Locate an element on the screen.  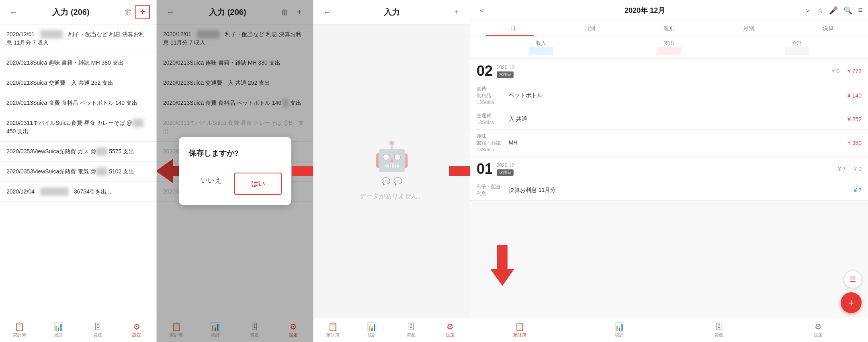
day-group-01: 01 2020.12 火曜日 ¥ 7 ¥ 0 利子・配当... 利息 決算お利息… is located at coordinates (669, 179).